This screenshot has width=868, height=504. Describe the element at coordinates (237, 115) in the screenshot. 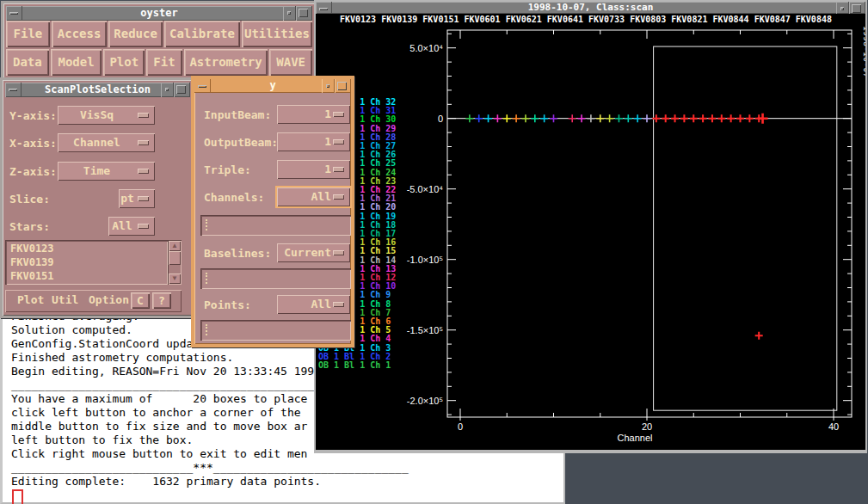

I see `field-label: InputBeam:` at that location.